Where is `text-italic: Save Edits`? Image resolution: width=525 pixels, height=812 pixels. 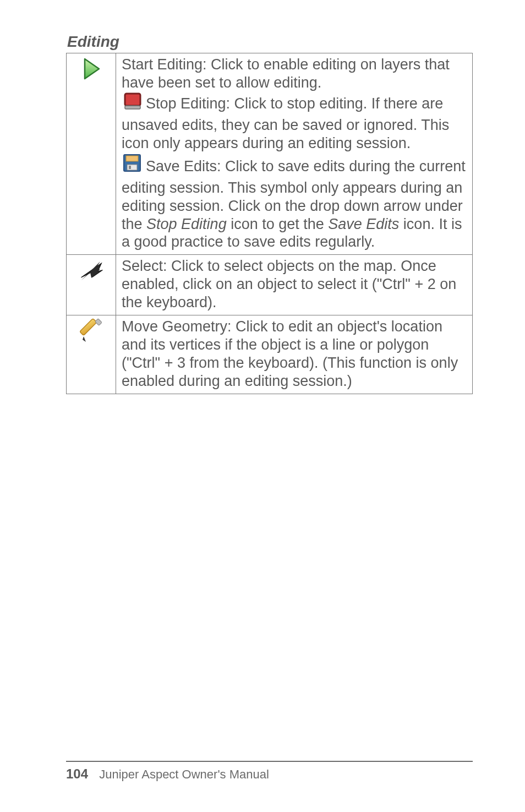
text-italic: Save Edits is located at coordinates (363, 224).